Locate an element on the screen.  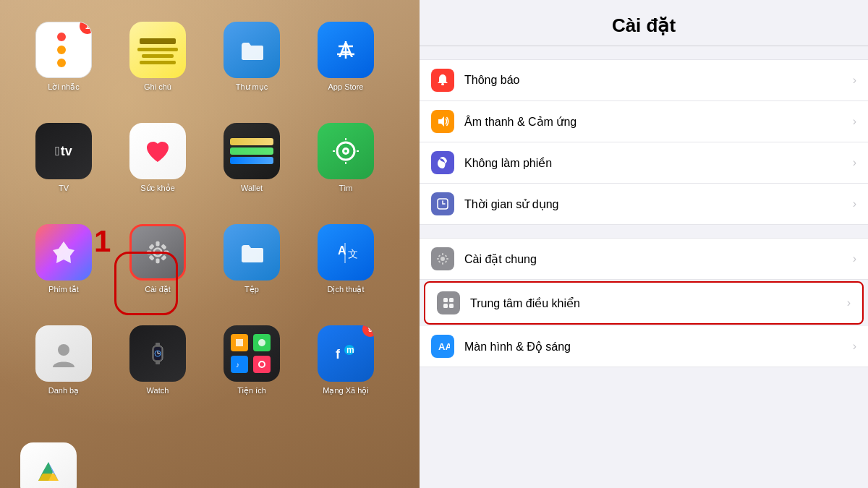
settings-row-display: AA Màn hình & Độ sáng › is located at coordinates (644, 347).